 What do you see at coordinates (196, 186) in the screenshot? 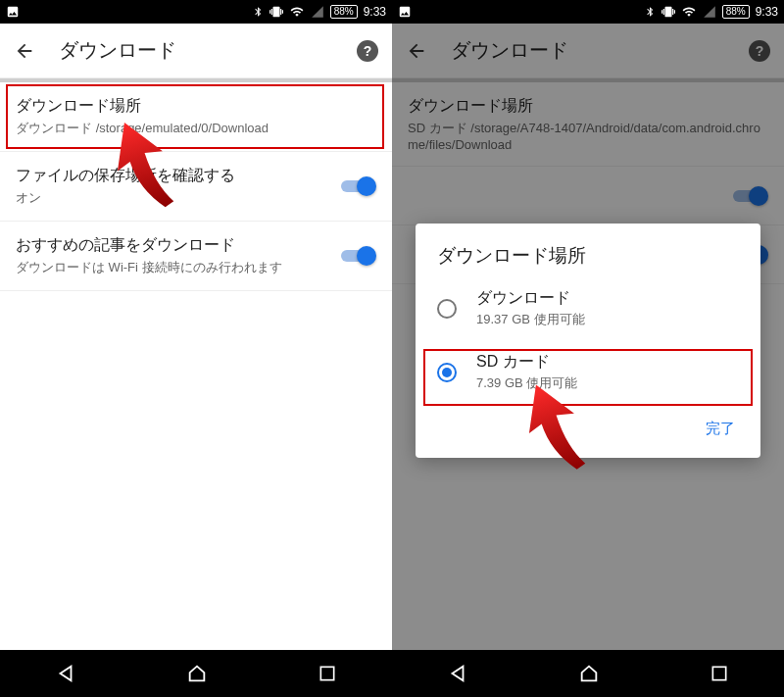
I see `confirm-save-location-item: ファイルの保存場所を確認する オン` at bounding box center [196, 186].